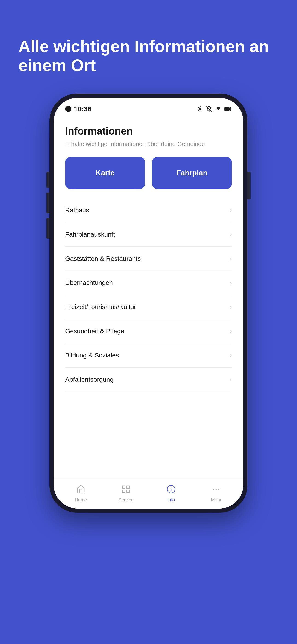  I want to click on bell-off-icon, so click(209, 109).